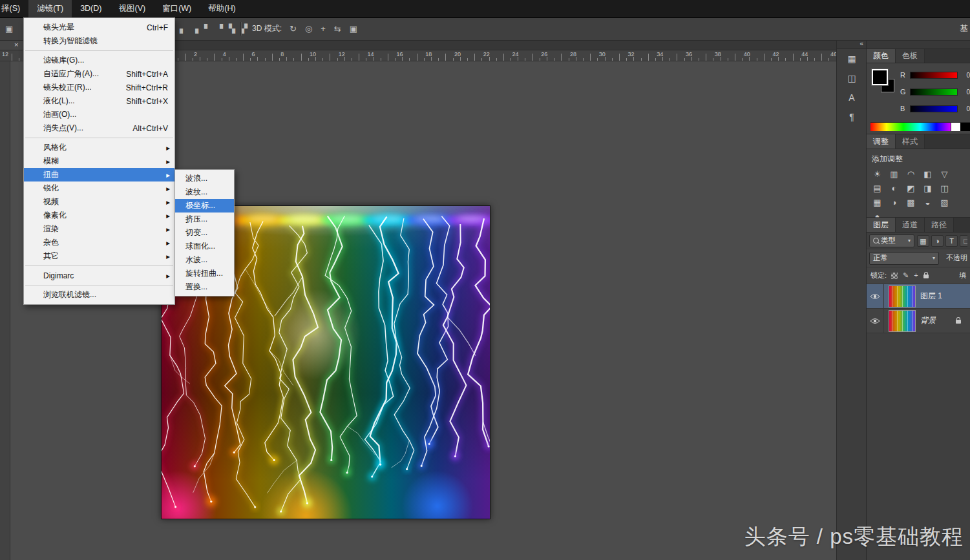  Describe the element at coordinates (852, 78) in the screenshot. I see `properties-panel-icon: ◫` at that location.